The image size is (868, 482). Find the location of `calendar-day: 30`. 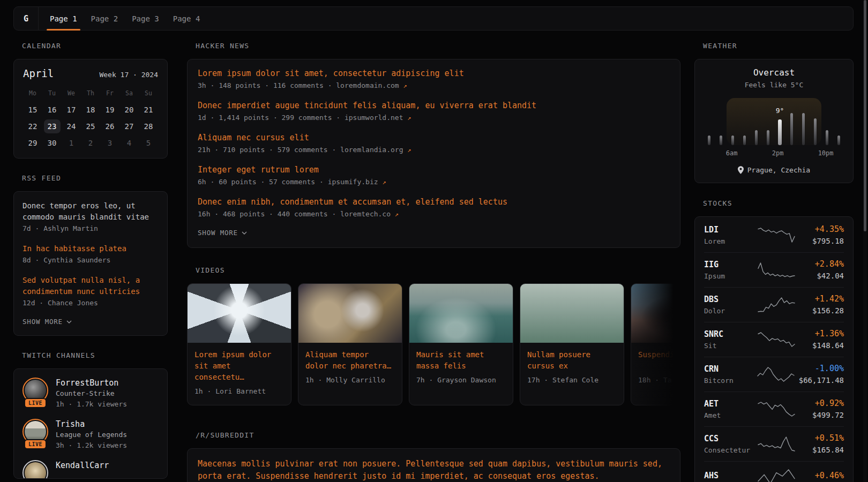

calendar-day: 30 is located at coordinates (52, 142).